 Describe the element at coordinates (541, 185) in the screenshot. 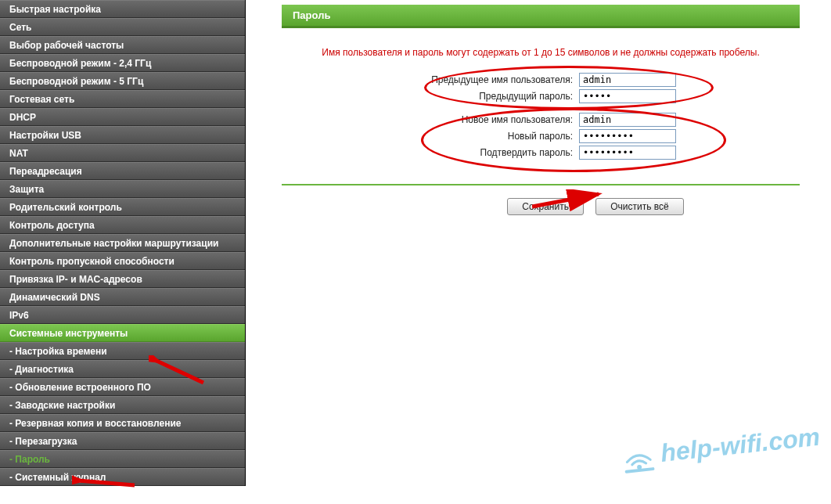

I see `divider` at that location.